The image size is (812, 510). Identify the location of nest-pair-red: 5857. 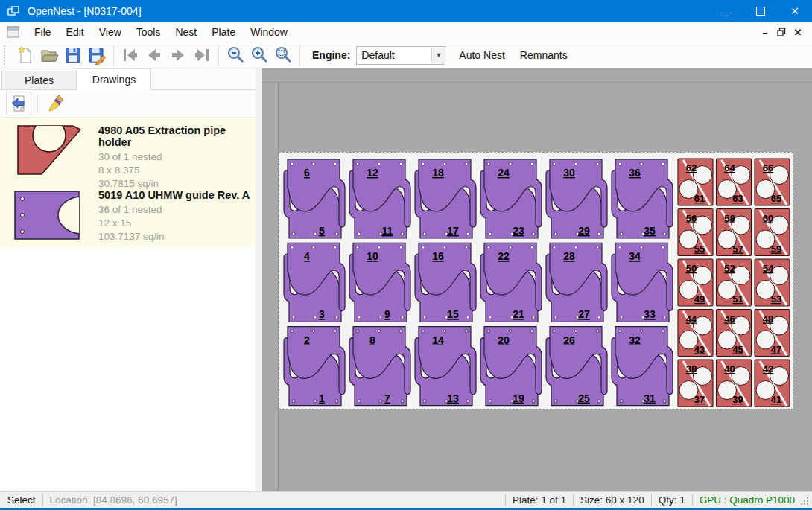
(735, 232).